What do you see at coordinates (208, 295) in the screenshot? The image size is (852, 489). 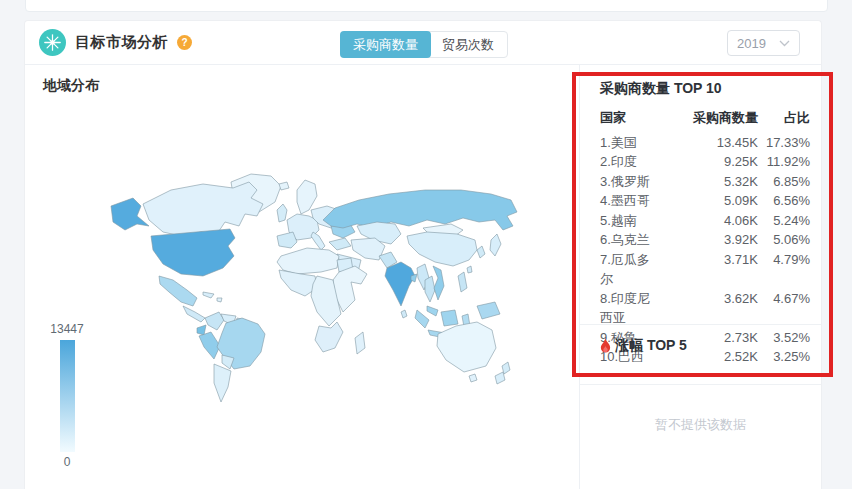 I see `map-region-cuba` at bounding box center [208, 295].